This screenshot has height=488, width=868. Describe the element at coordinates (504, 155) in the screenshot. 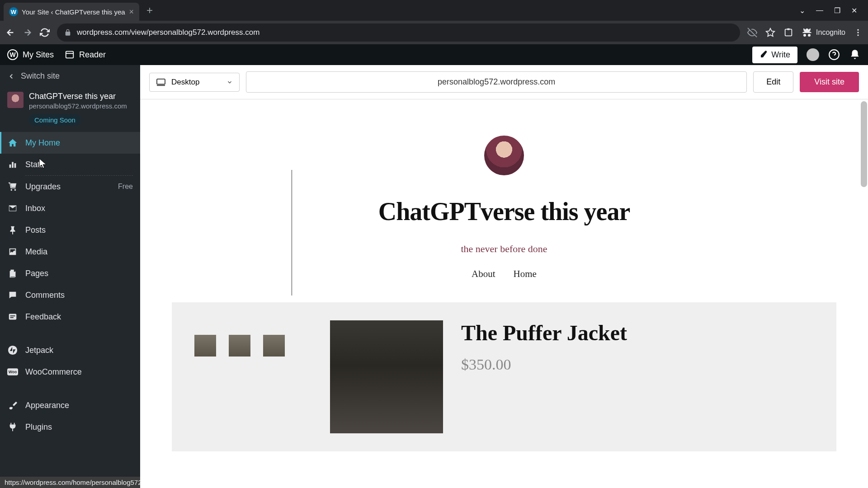

I see `profile-avatar` at that location.